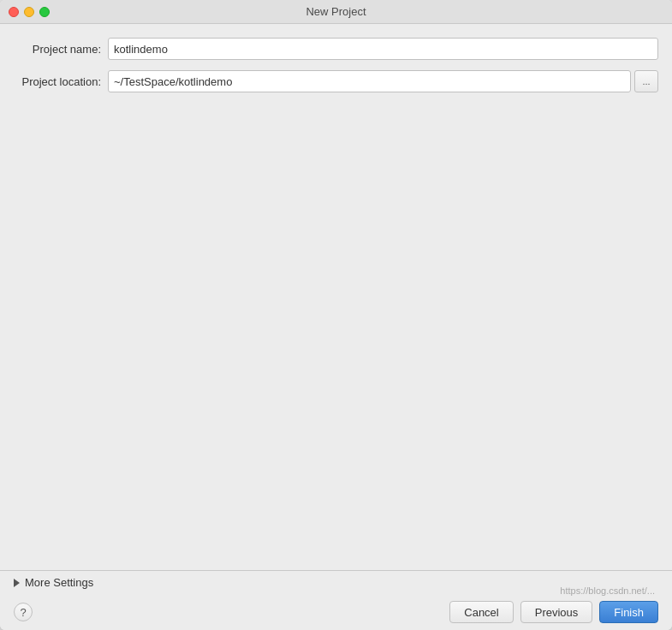 The height and width of the screenshot is (630, 672). I want to click on cancel-button: Cancel, so click(481, 612).